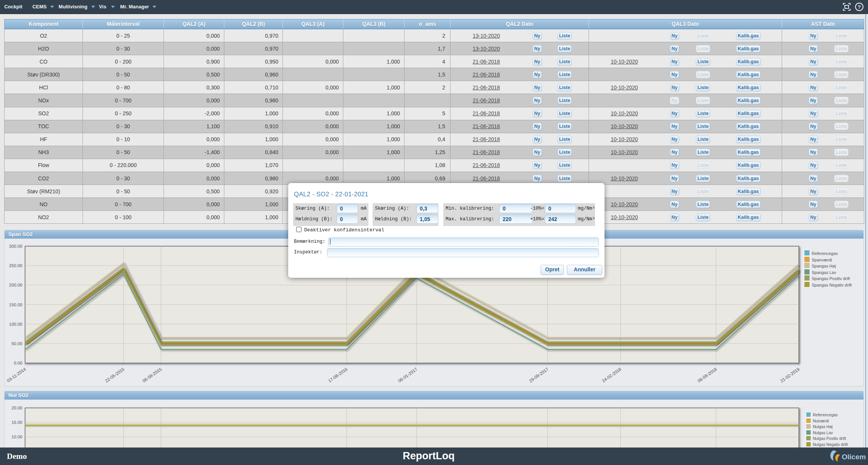 The width and height of the screenshot is (868, 465). I want to click on svg-text: 06-09-2018, so click(707, 375).